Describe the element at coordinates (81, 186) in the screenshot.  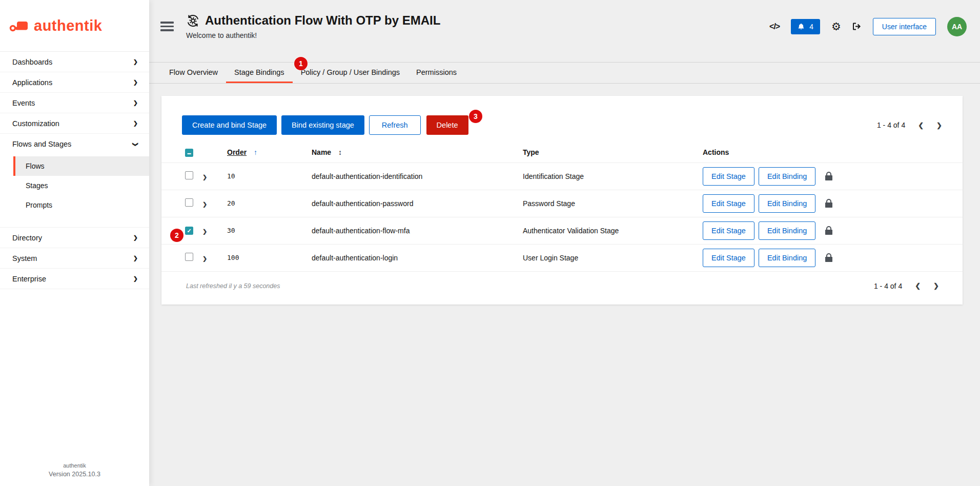
I see `sidebar-sublist-flows: Flows Stages Prompts` at that location.